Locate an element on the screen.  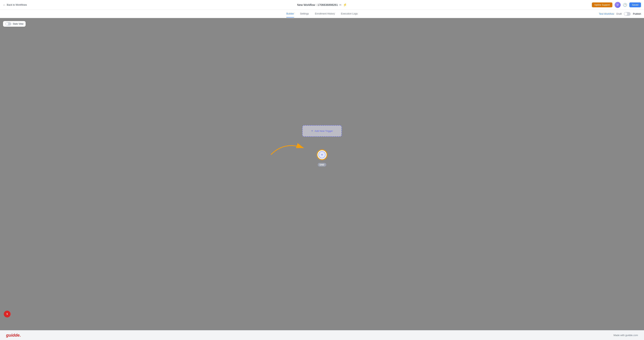
notification-badge: 5 is located at coordinates (7, 314).